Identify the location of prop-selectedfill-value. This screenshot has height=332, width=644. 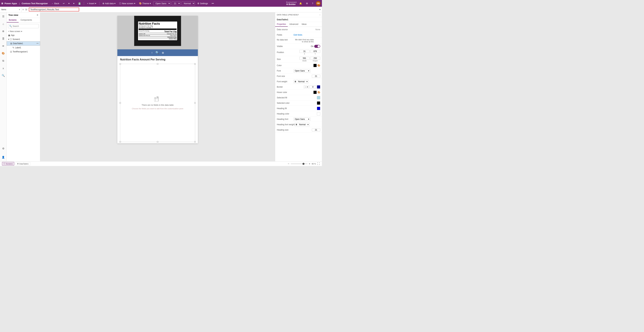
(307, 98).